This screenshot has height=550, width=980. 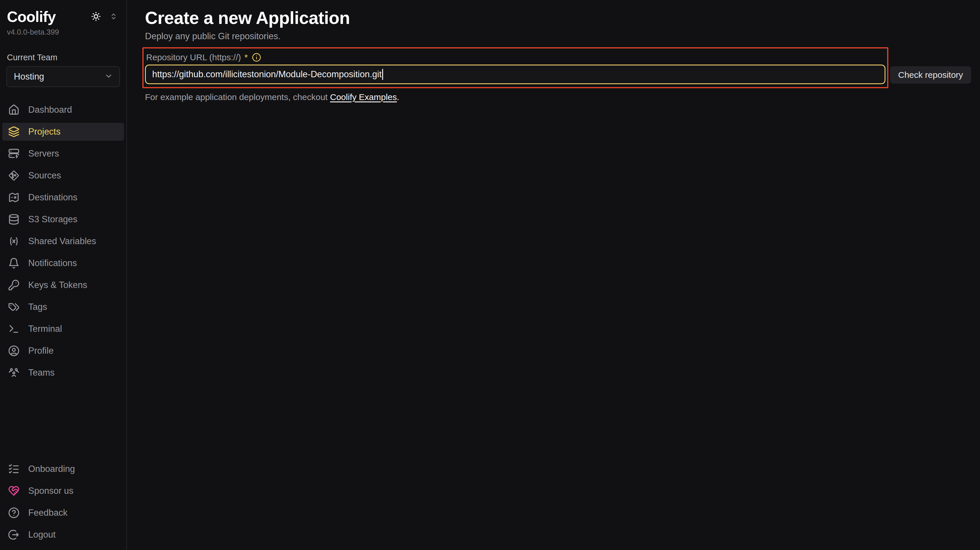 What do you see at coordinates (14, 307) in the screenshot?
I see `tags-icon` at bounding box center [14, 307].